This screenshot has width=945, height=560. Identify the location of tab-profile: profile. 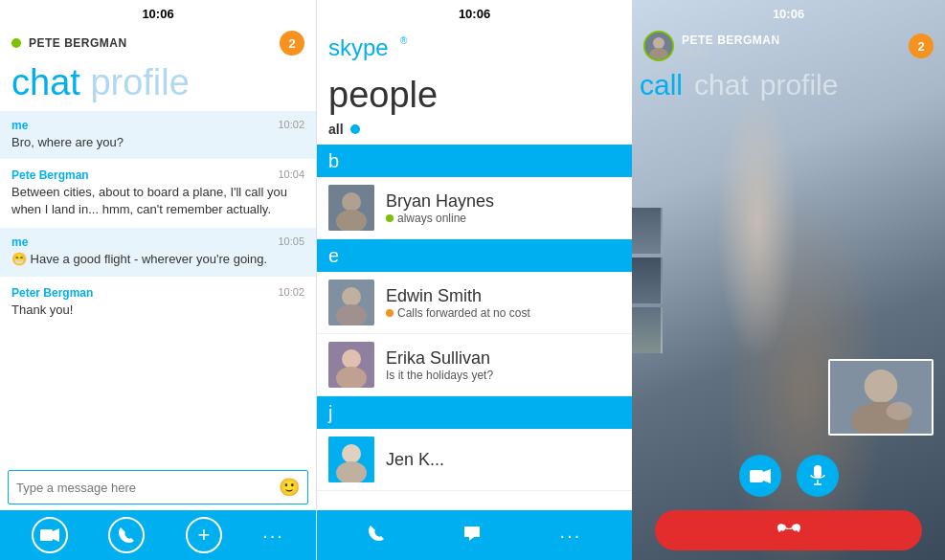
(799, 85).